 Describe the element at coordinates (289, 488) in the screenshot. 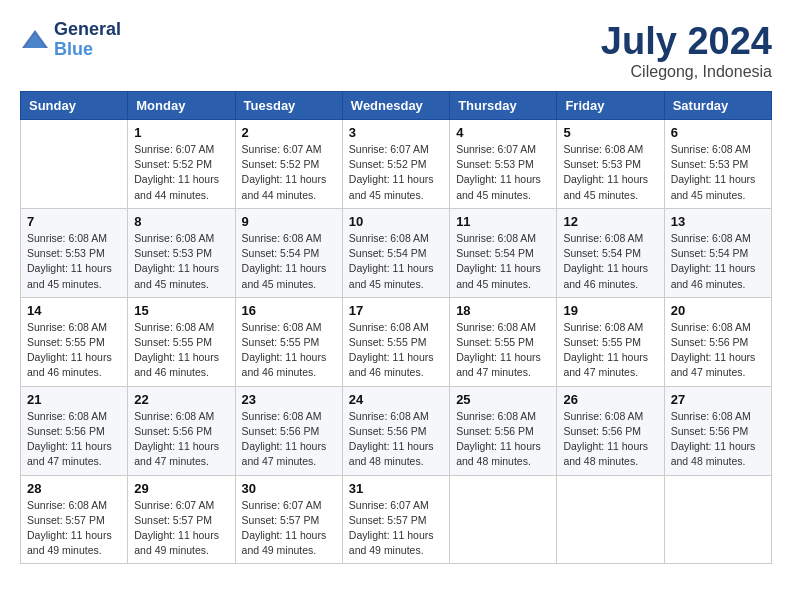

I see `day-number: 30` at that location.